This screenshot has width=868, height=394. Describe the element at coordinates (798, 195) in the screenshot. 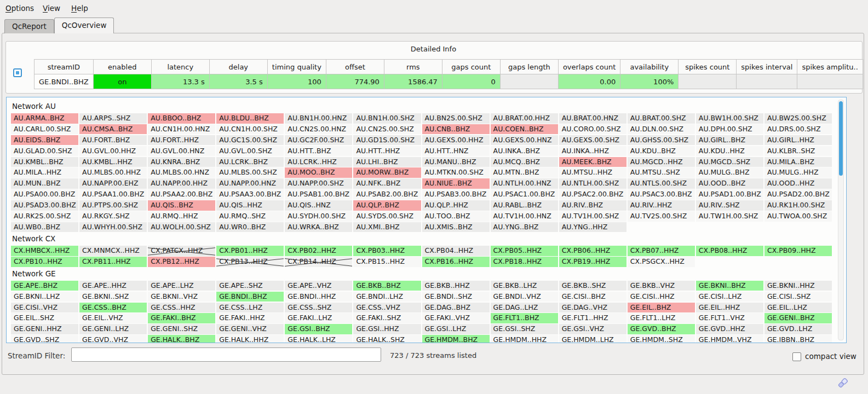

I see `stream-cell: AU.PSAD2.00.BHZ` at that location.